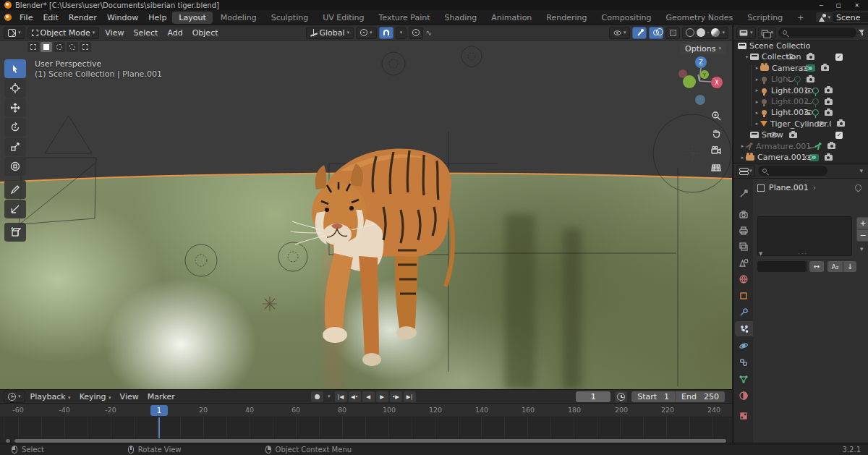 The width and height of the screenshot is (868, 455). Describe the element at coordinates (801, 157) in the screenshot. I see `outliner-row-camera-001: ▸ Camera.001` at that location.